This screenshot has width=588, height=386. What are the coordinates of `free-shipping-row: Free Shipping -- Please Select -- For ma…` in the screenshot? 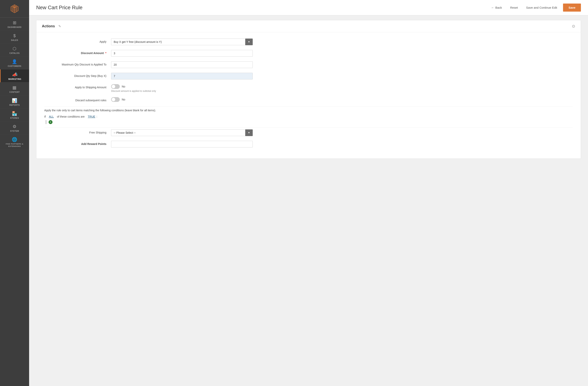 It's located at (309, 133).